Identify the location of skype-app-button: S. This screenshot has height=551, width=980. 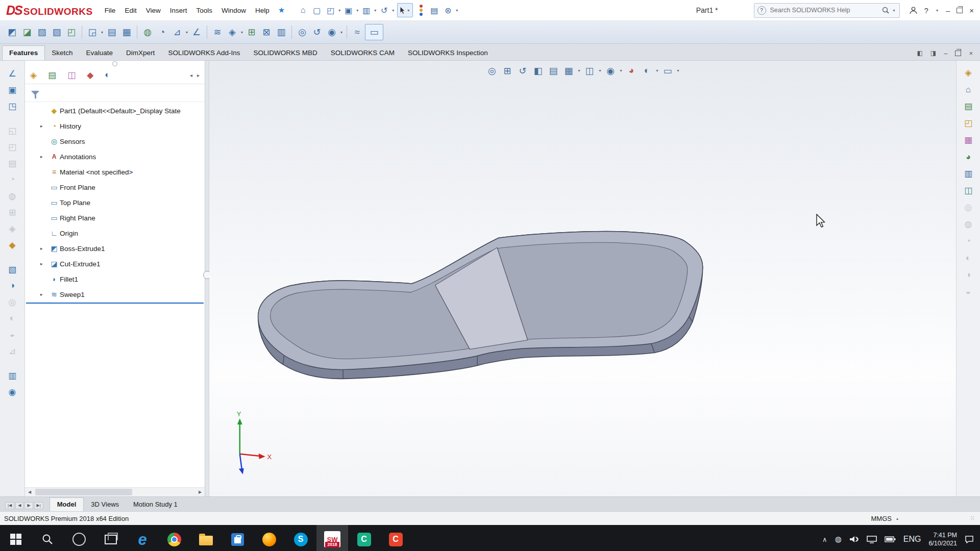
(301, 538).